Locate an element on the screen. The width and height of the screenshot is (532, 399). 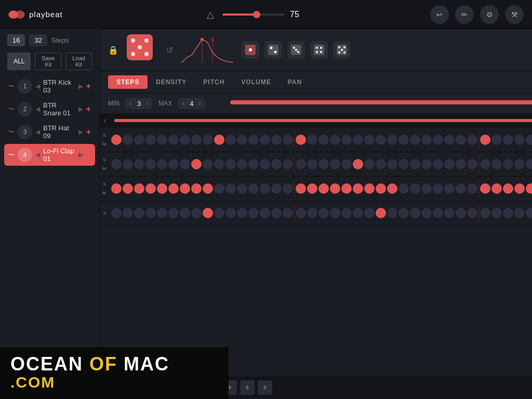
tab-volume: VOLUME is located at coordinates (256, 82).